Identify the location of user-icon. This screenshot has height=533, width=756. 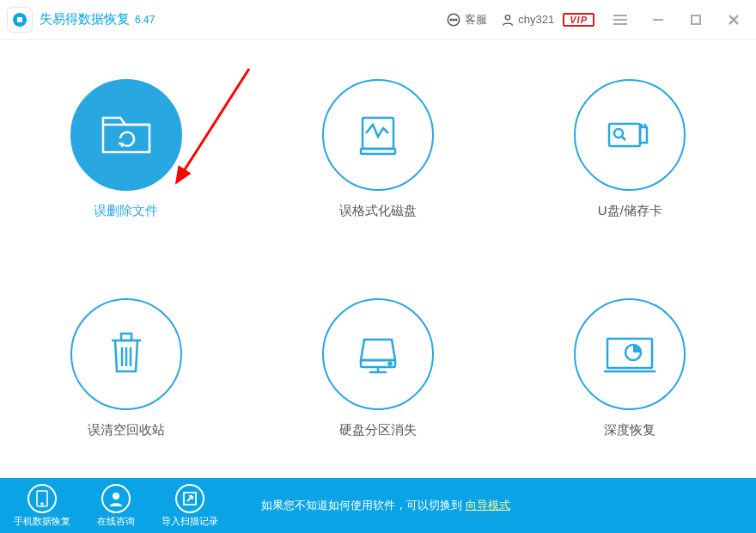
(508, 20).